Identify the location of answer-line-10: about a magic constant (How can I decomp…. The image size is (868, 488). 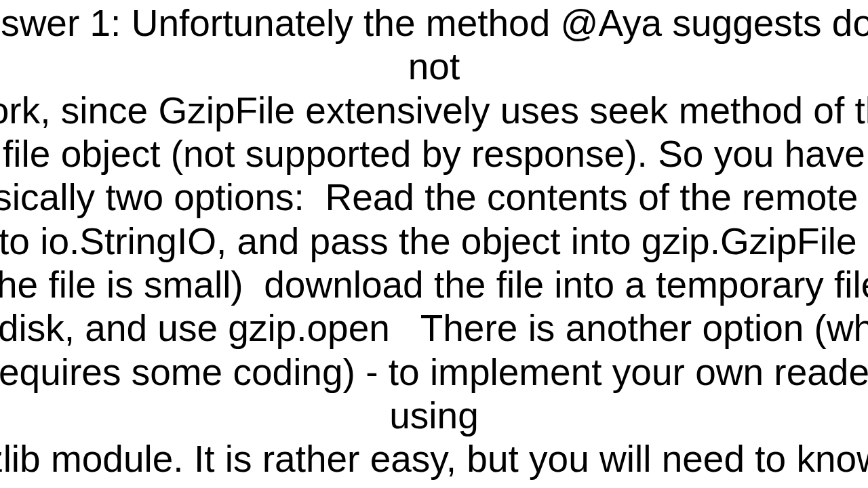
(434, 485).